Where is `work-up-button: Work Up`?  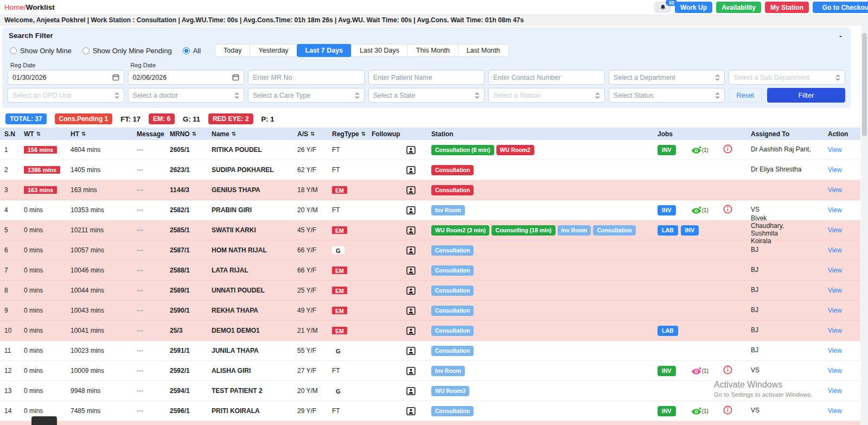
work-up-button: Work Up is located at coordinates (693, 8).